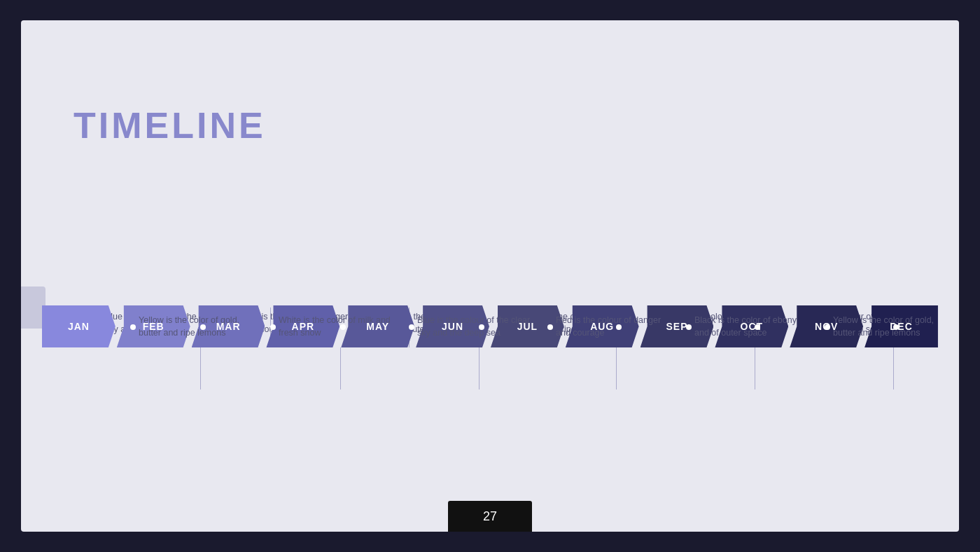  Describe the element at coordinates (490, 516) in the screenshot. I see `page-number: 27` at that location.